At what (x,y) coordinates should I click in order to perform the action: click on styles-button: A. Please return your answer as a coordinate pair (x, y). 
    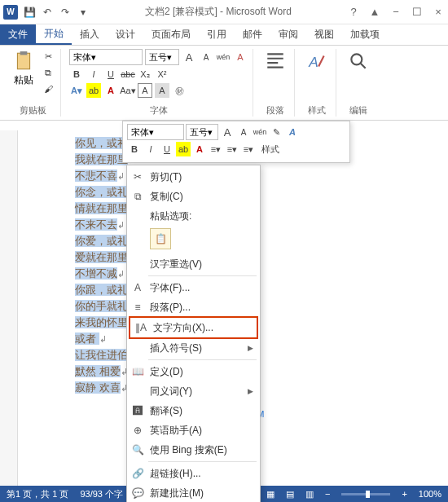
    Looking at the image, I should click on (317, 61).